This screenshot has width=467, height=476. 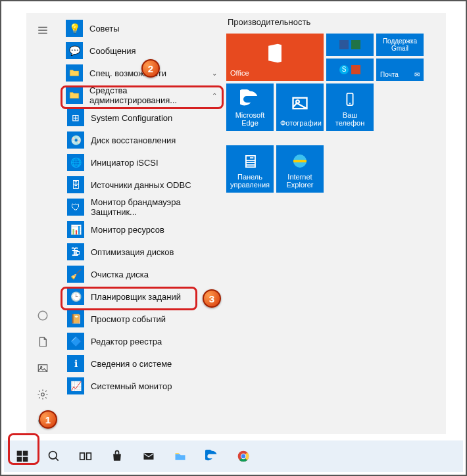 What do you see at coordinates (214, 96) in the screenshot?
I see `chevron-up-icon: ⌃` at bounding box center [214, 96].